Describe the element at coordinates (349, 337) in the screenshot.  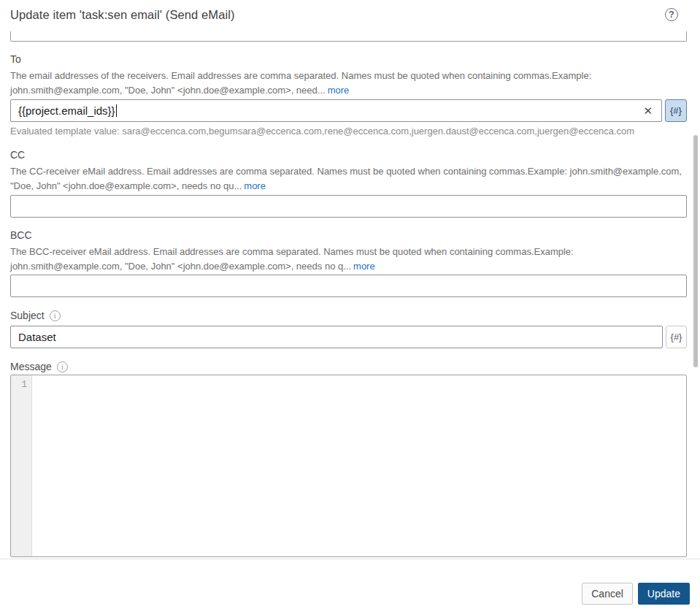
I see `subject-input-row: {#}` at that location.